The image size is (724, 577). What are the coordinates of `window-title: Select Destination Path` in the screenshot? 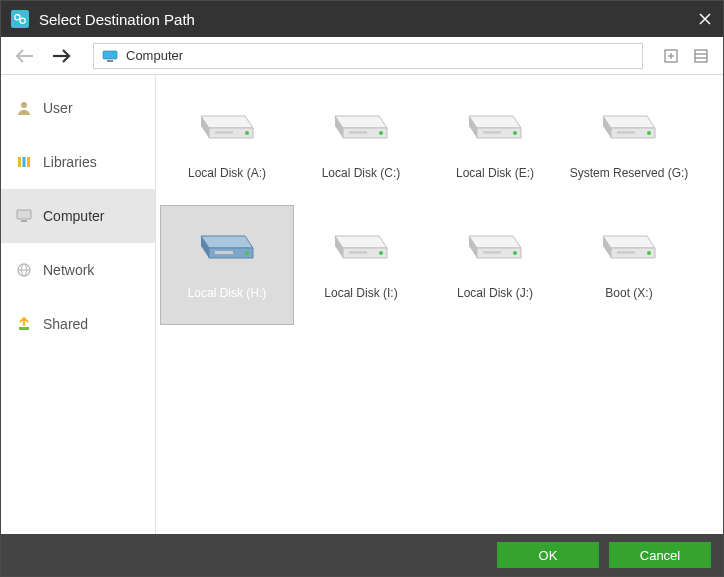 It's located at (363, 20).